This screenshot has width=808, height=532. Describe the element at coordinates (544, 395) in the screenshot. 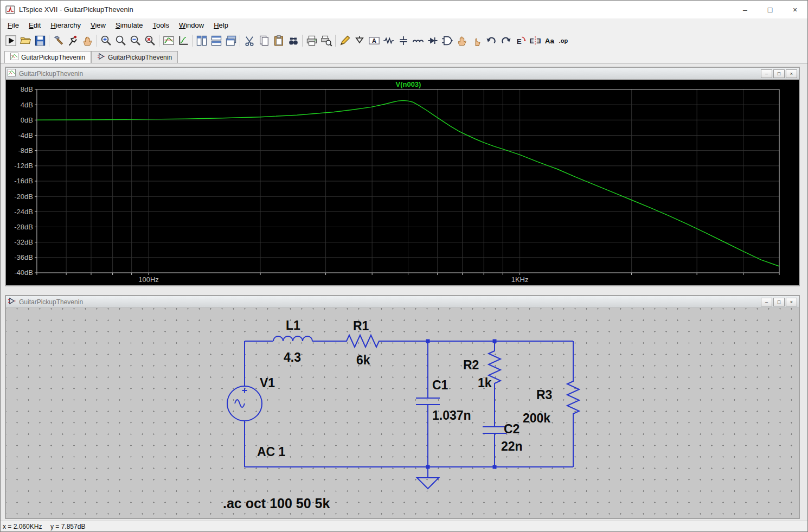

I see `label-r3-ref: R3` at that location.